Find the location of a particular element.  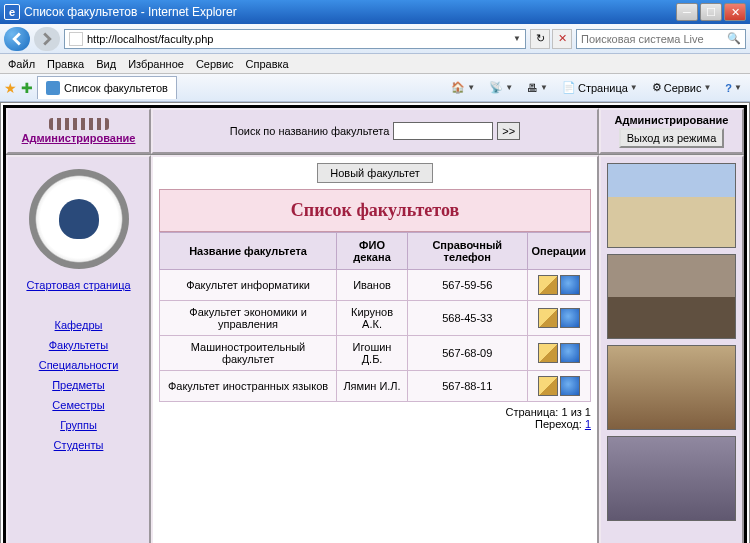

print-icon: 🖶 is located at coordinates (532, 88).